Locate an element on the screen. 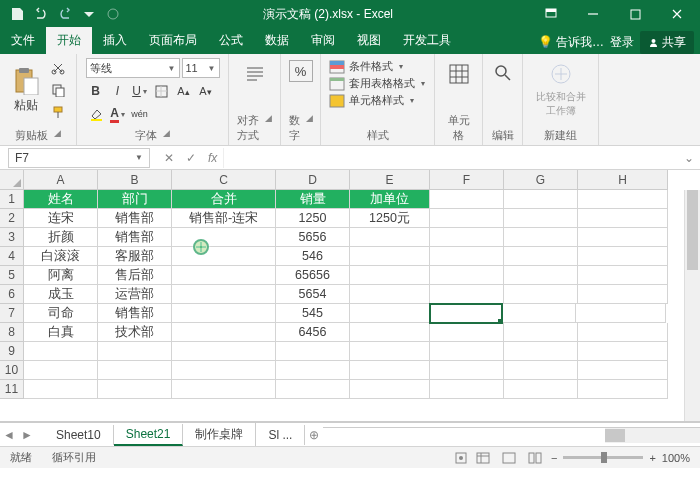 The image size is (700, 500). tab-home: 开始 is located at coordinates (69, 40).